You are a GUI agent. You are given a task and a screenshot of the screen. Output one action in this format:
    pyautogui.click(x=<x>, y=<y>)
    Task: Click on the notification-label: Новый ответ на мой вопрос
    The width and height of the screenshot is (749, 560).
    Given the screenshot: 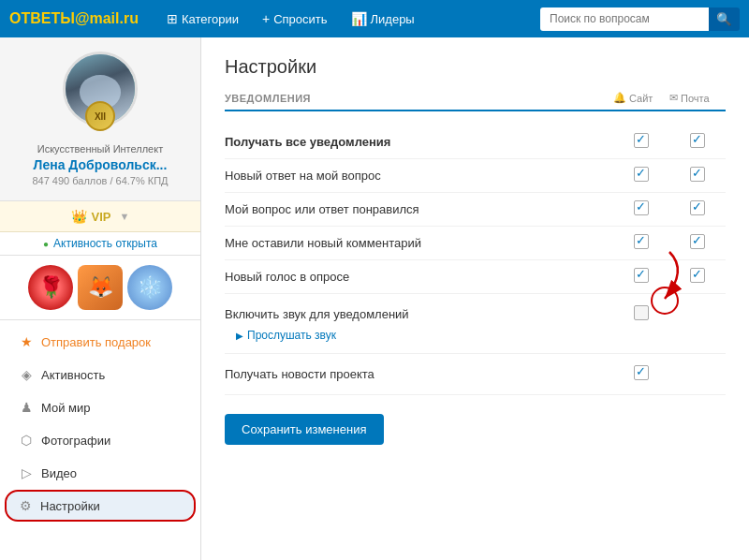 What is the action you would take?
    pyautogui.click(x=419, y=176)
    